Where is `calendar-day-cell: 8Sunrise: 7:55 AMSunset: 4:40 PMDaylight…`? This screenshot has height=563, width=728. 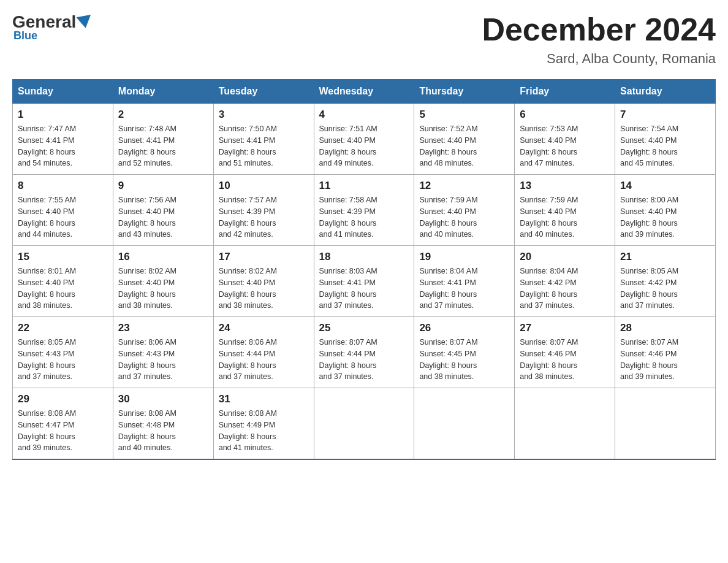 calendar-day-cell: 8Sunrise: 7:55 AMSunset: 4:40 PMDaylight… is located at coordinates (63, 210).